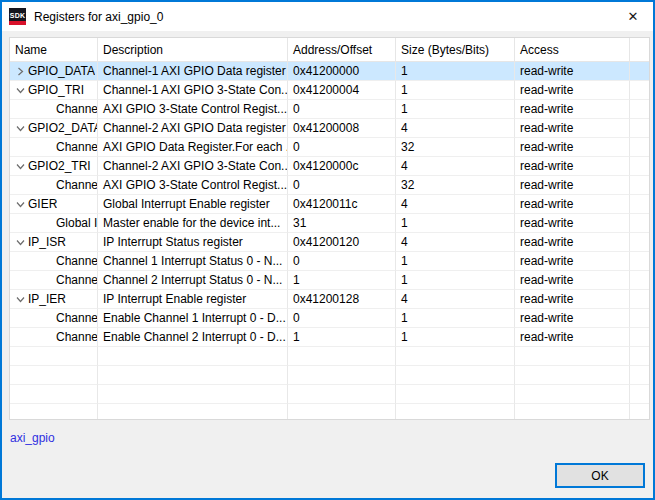  What do you see at coordinates (193, 128) in the screenshot?
I see `register-description: Channel-2 AXI GPIO Data register` at bounding box center [193, 128].